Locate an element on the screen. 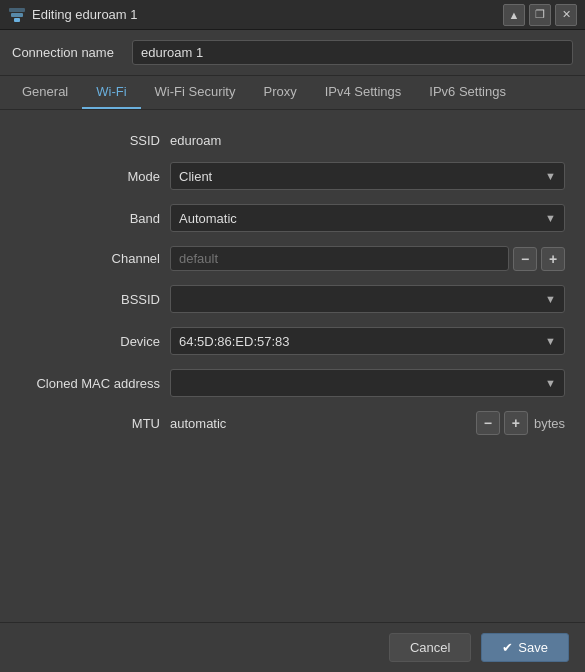 The image size is (585, 672). mtu-label: MTU is located at coordinates (90, 424).